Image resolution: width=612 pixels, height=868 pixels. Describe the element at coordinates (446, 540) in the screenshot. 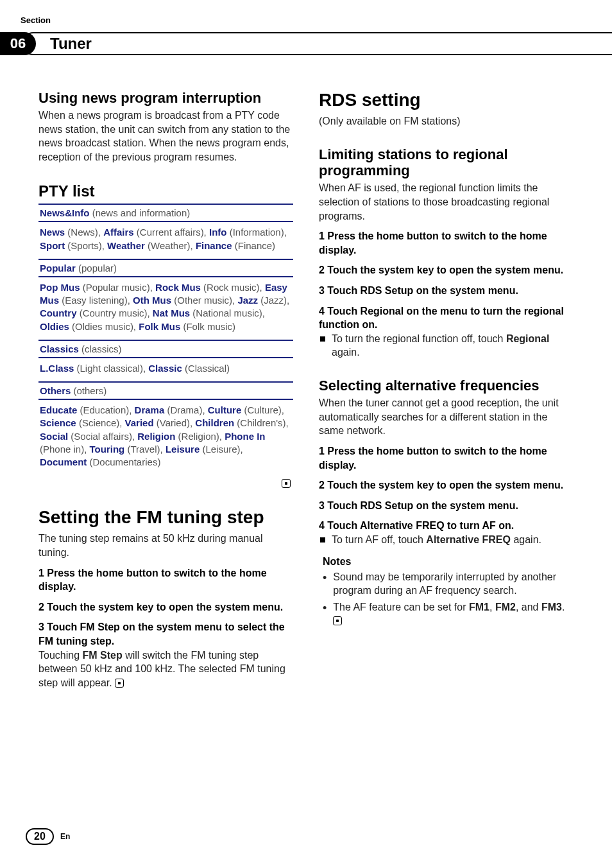

I see `af-bullet: To turn AF off, touch Alternative FREQ a…` at that location.